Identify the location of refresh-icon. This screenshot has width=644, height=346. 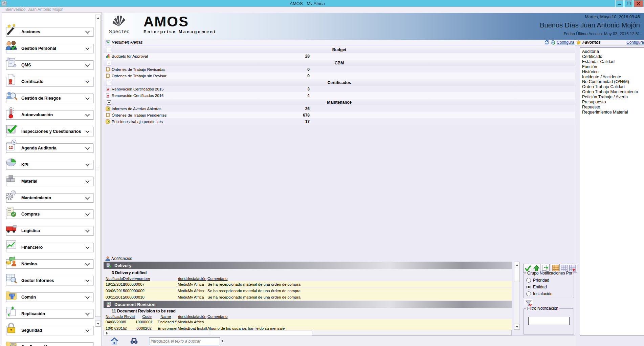
(547, 42).